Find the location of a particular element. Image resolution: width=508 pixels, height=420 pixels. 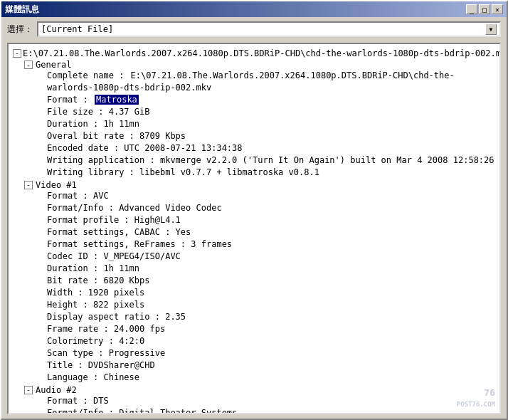

v-codec-id-line: Codec ID : V_MPEG4/ISO/AVC is located at coordinates (270, 256).